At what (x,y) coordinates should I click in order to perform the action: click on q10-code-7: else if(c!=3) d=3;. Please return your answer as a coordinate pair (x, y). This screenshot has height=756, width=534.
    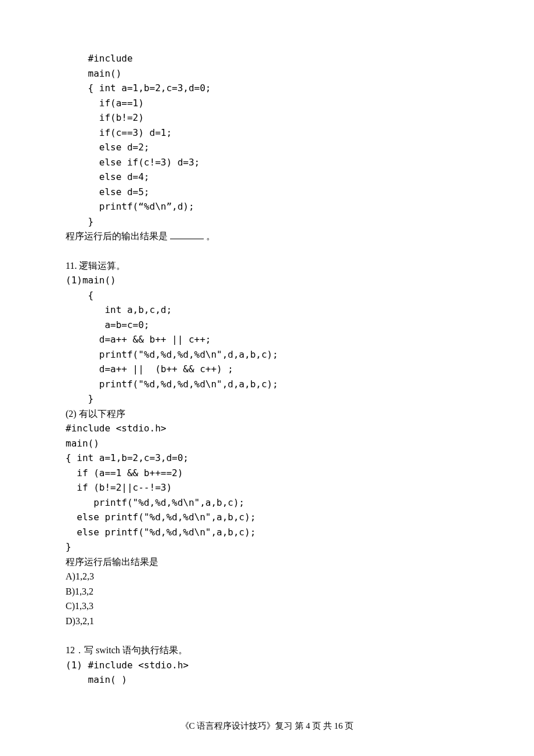
    Looking at the image, I should click on (267, 163).